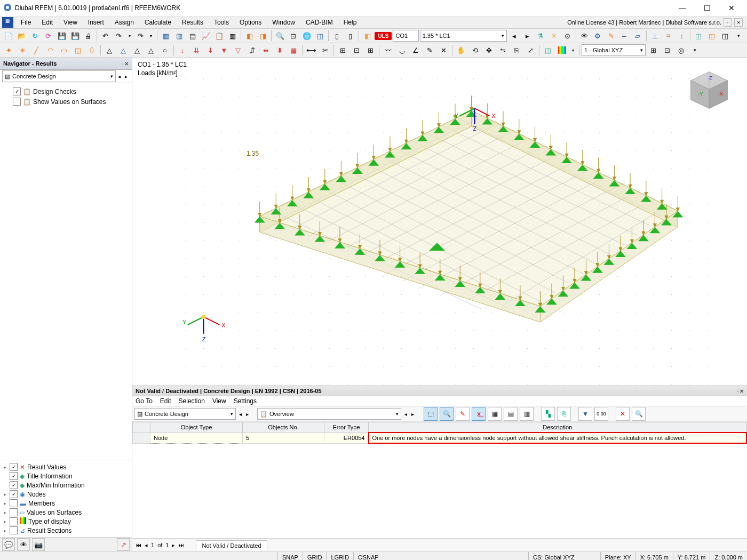 Image resolution: width=747 pixels, height=560 pixels. What do you see at coordinates (250, 36) in the screenshot?
I see `tool2-icon: ◧` at bounding box center [250, 36].